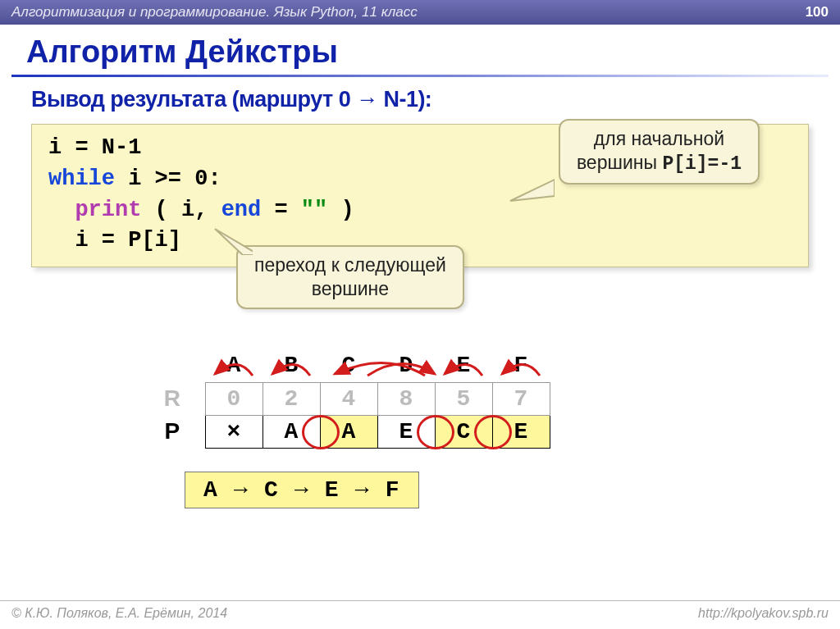 The image size is (840, 629). I want to click on r-label: R, so click(176, 399).